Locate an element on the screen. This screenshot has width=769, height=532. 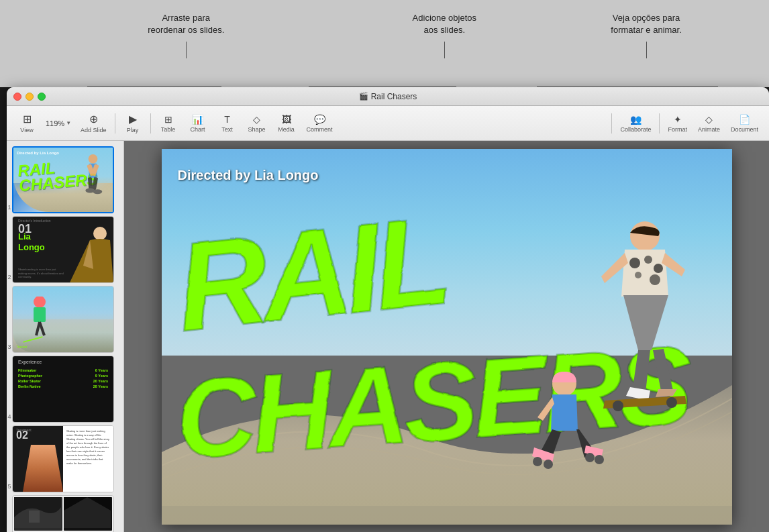
view-button: ⊞ View is located at coordinates (27, 123).